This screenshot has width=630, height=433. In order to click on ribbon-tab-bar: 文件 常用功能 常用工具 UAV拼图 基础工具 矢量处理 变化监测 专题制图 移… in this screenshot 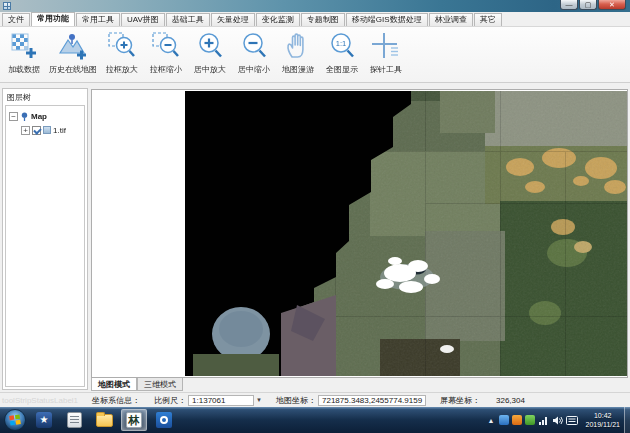, I will do `click(315, 20)`.